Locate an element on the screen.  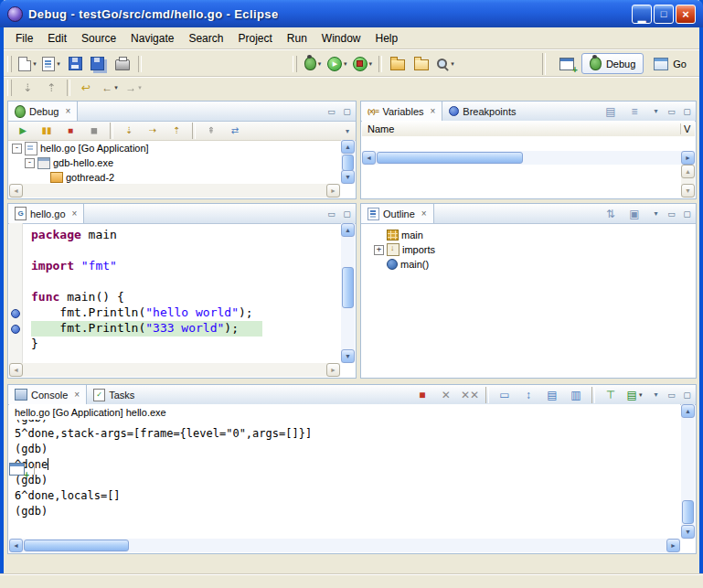
editor-code: package main import "fmt" func main() { … is located at coordinates (182, 294).